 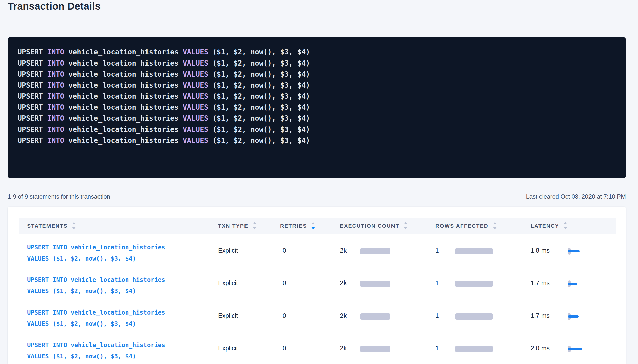 I want to click on last-cleared-label: Last cleared Oct 08, 2020 at 7:10 PM, so click(x=576, y=197).